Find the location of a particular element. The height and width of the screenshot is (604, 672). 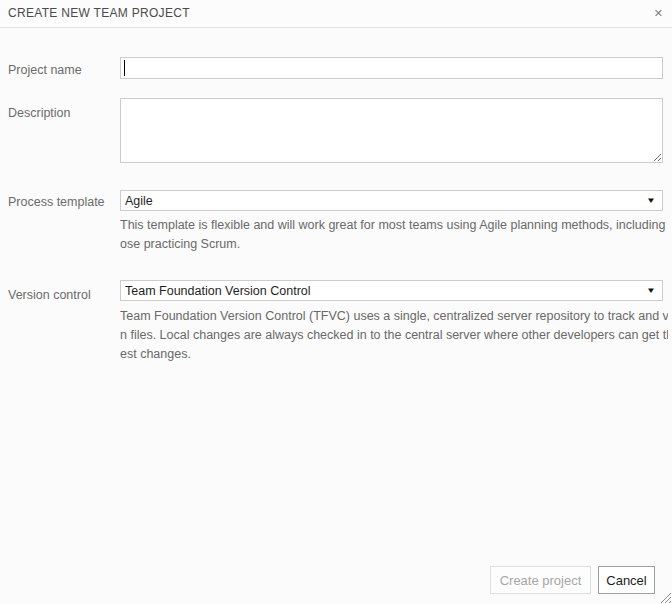

close-icon: ✕ is located at coordinates (658, 14).